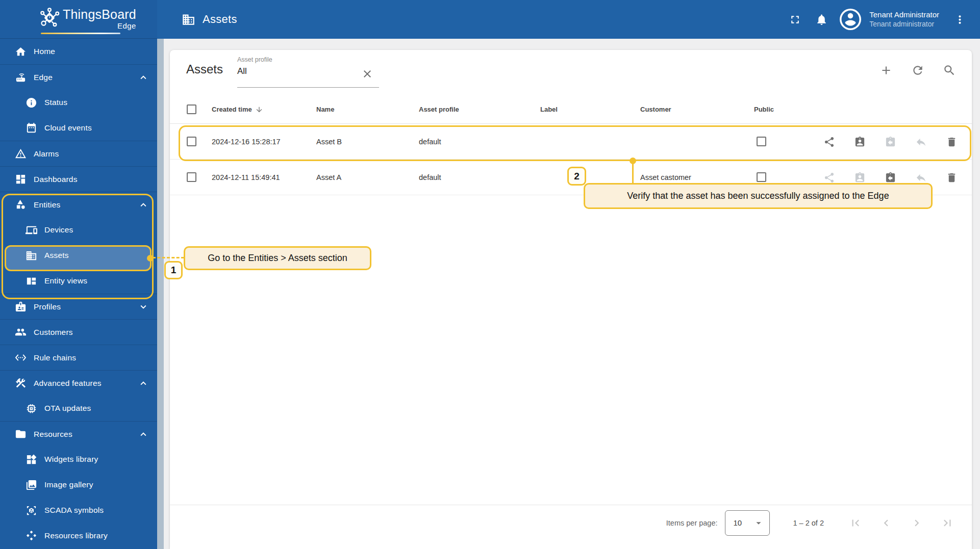  Describe the element at coordinates (890, 142) in the screenshot. I see `row-actions` at that location.